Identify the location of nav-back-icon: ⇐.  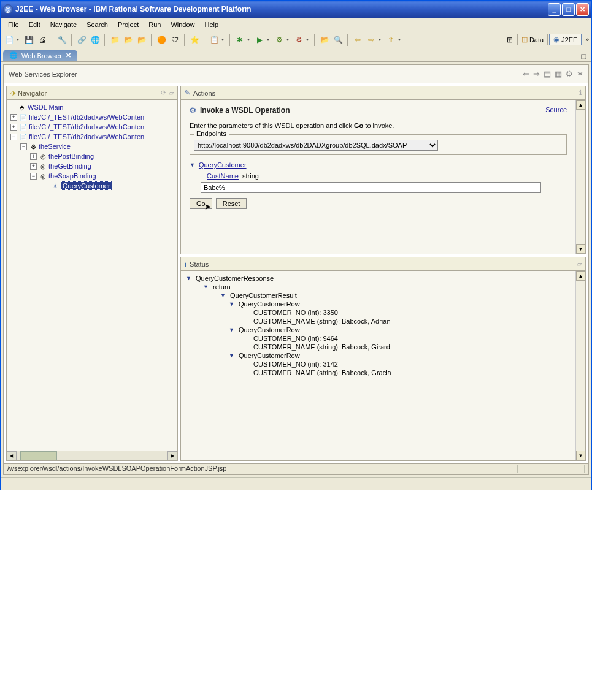
(526, 74).